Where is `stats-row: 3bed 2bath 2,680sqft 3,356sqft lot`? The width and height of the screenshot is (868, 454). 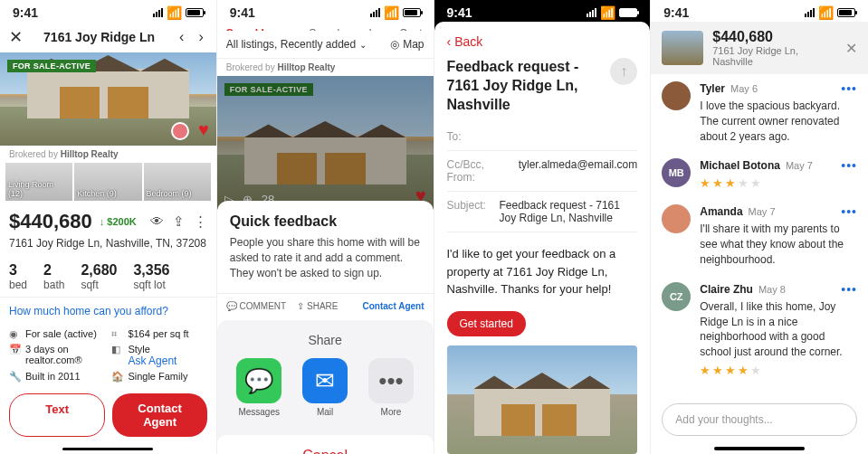
stats-row: 3bed 2bath 2,680sqft 3,356sqft lot is located at coordinates (109, 277).